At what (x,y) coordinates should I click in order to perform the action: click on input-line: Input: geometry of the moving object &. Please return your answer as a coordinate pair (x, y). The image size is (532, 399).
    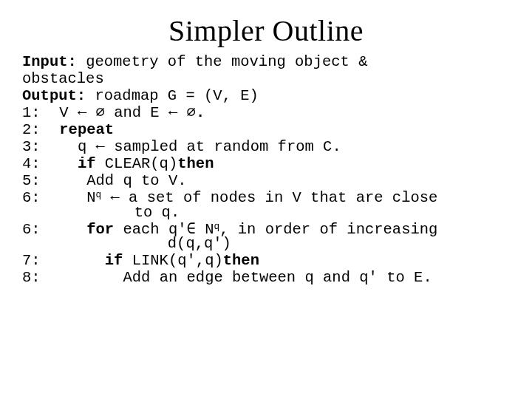
    Looking at the image, I should click on (266, 62).